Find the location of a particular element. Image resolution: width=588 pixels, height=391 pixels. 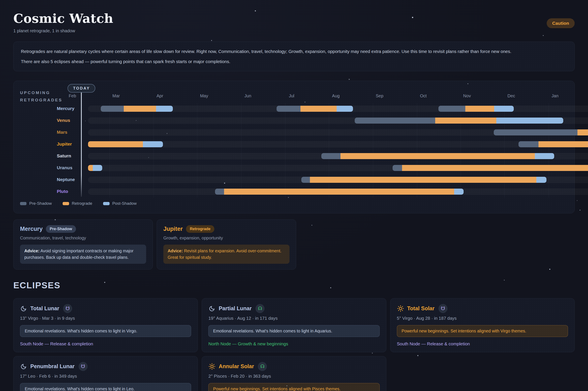

planet-focus: Communication, travel, technology is located at coordinates (83, 238).